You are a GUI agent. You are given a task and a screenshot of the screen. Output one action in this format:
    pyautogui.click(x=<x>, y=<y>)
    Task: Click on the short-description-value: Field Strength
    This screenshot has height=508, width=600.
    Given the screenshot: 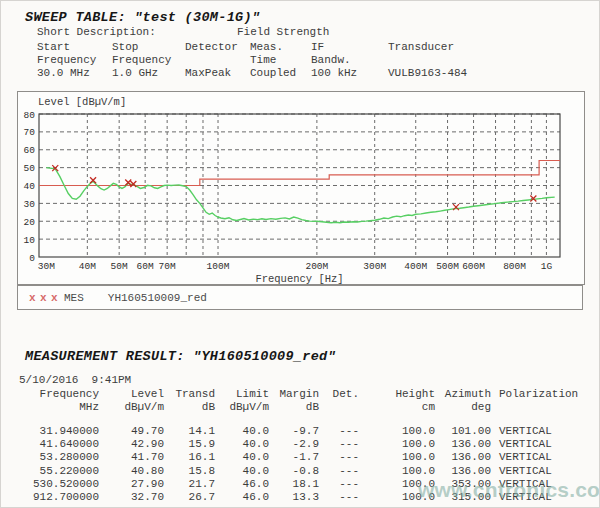 What is the action you would take?
    pyautogui.click(x=283, y=32)
    